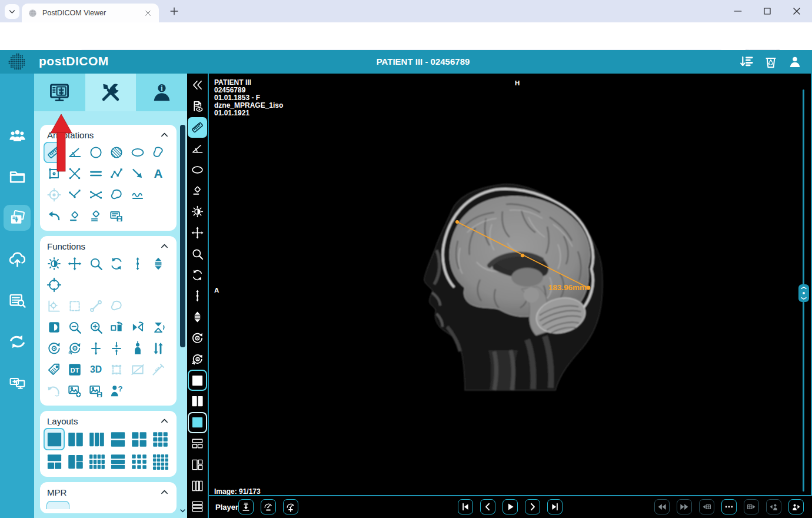 Image resolution: width=812 pixels, height=518 pixels. Describe the element at coordinates (291, 507) in the screenshot. I see `speed-up-icon` at that location.